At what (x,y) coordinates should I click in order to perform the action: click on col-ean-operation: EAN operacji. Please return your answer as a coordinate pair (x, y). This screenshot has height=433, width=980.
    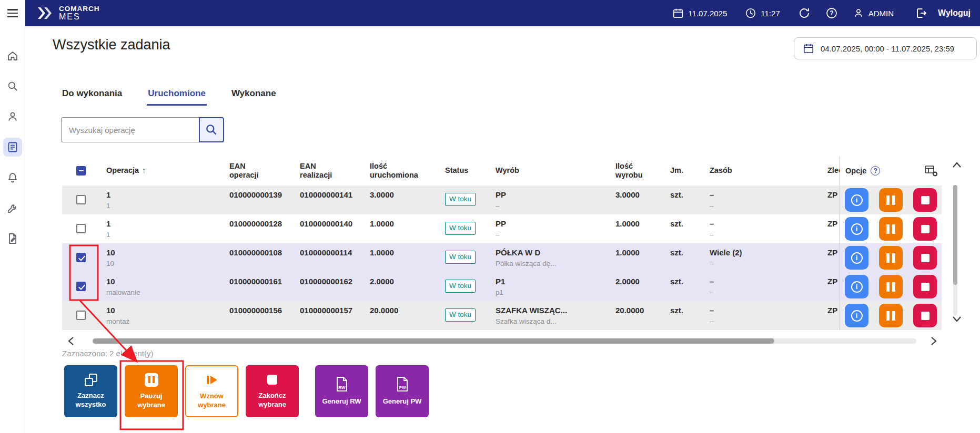
    Looking at the image, I should click on (265, 171).